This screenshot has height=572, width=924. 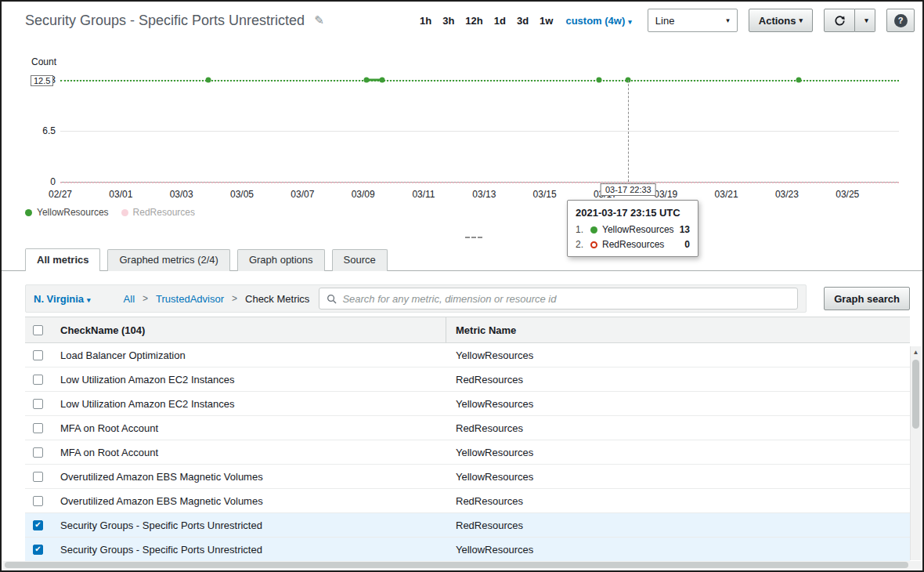 I want to click on table-row: MFA on Root AccountRedResources, so click(x=467, y=428).